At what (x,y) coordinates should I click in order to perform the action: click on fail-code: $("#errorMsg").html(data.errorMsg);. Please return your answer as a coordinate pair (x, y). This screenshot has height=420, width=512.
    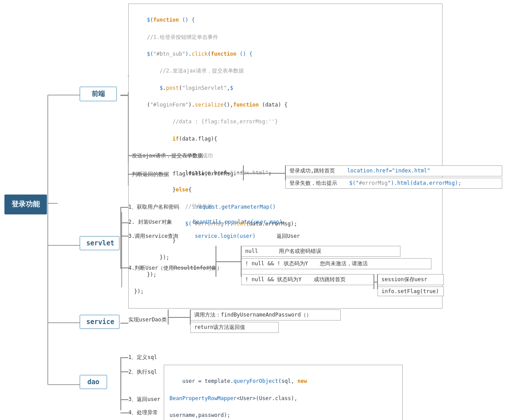
    Looking at the image, I should click on (405, 183).